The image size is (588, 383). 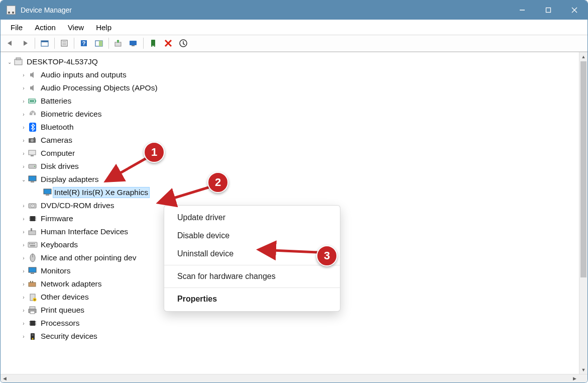 What do you see at coordinates (291, 323) in the screenshot?
I see `tree-category: ›Processors` at bounding box center [291, 323].